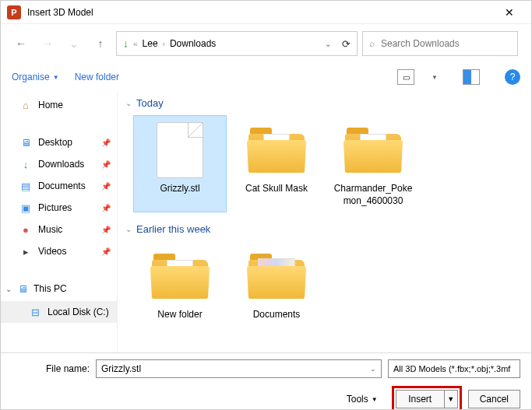 The height and width of the screenshot is (410, 532). Describe the element at coordinates (36, 77) in the screenshot. I see `organise-button: Organise ▼` at that location.